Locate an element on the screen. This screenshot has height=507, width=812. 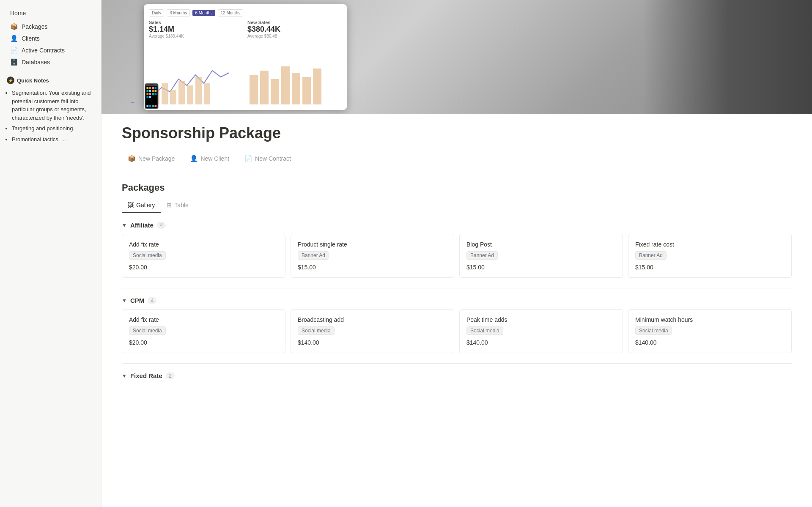
affiliate-card-2: Blog Post Banner Ad $15.00 is located at coordinates (541, 256).